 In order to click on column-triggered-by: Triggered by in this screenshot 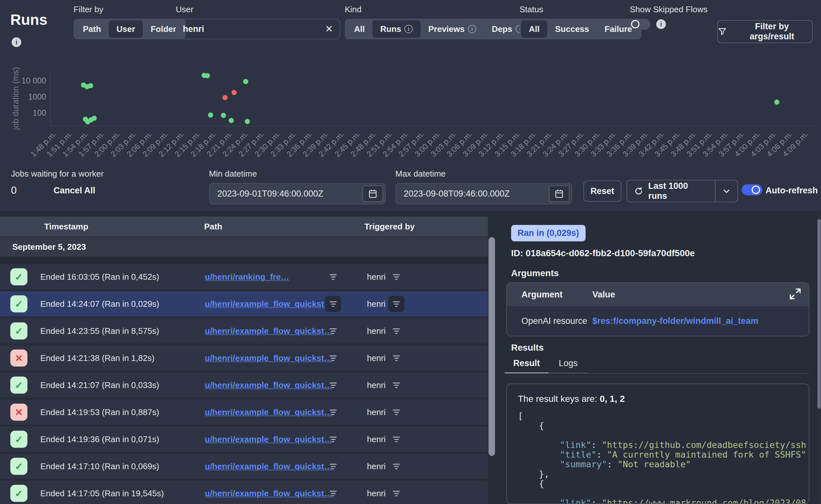, I will do `click(389, 227)`.